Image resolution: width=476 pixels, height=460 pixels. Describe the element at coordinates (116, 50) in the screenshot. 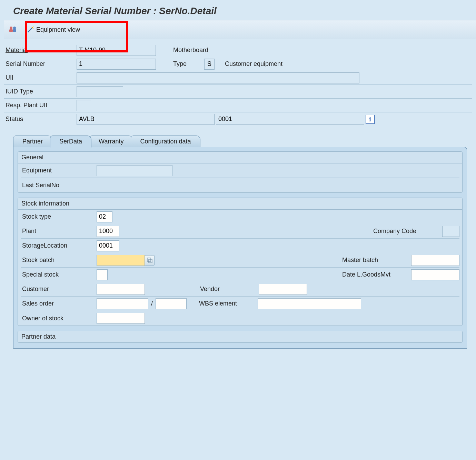

I see `material-field` at that location.